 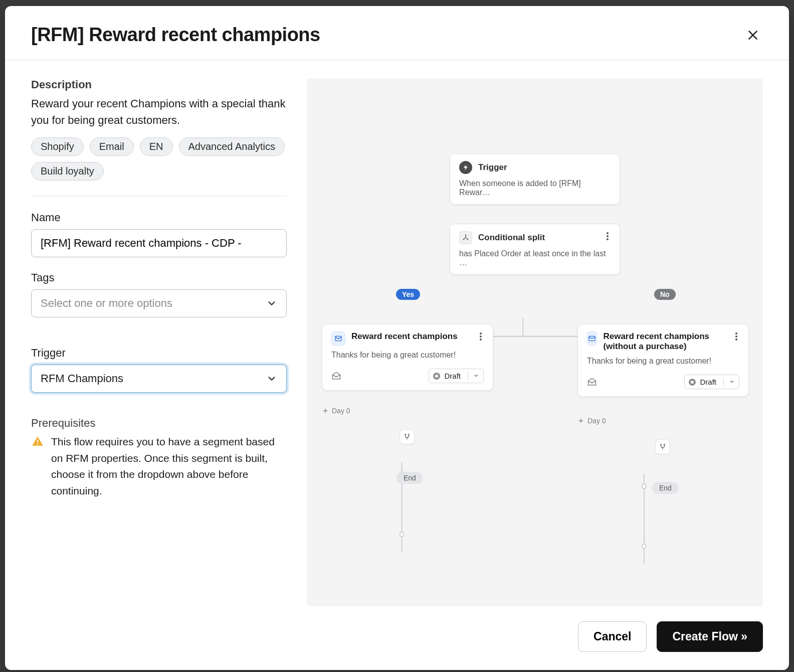 What do you see at coordinates (159, 353) in the screenshot?
I see `trigger-label: Trigger` at bounding box center [159, 353].